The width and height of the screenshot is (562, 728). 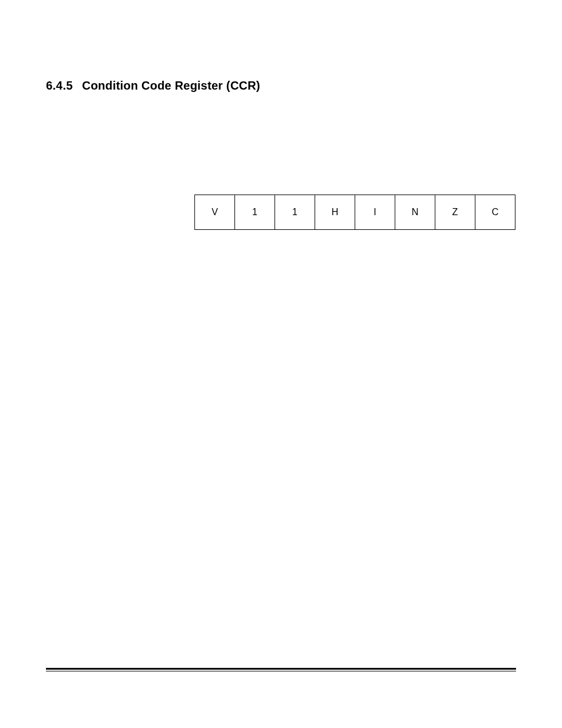 What do you see at coordinates (415, 212) in the screenshot?
I see `bit-cell: N` at bounding box center [415, 212].